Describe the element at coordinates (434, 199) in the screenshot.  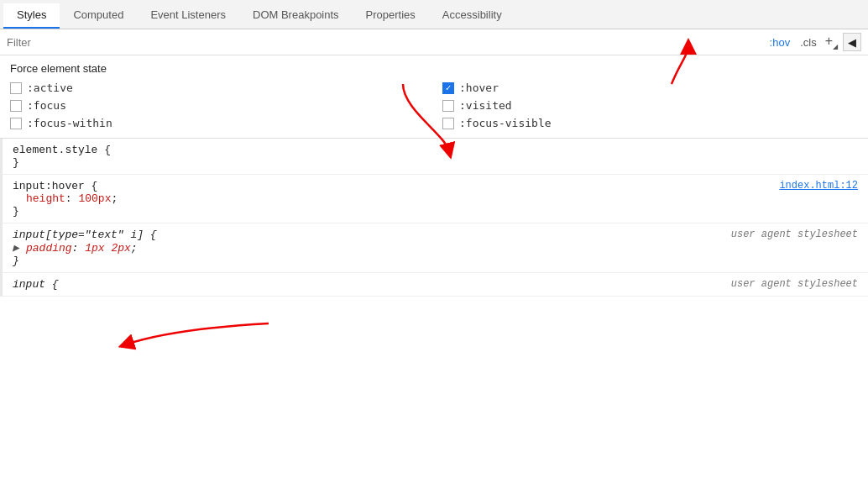
I see `rule-input-hover: index.html:12 input:hover { height : 100…` at that location.